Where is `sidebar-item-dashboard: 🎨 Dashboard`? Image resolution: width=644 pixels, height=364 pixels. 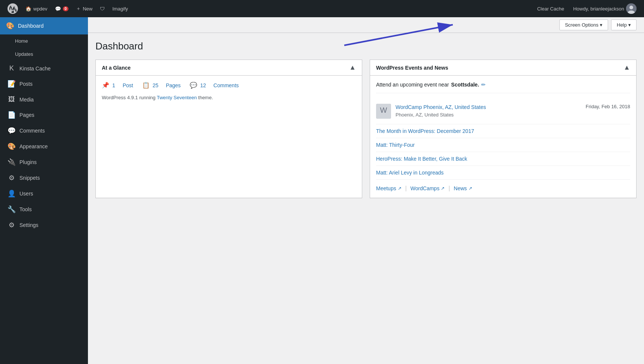 sidebar-item-dashboard: 🎨 Dashboard is located at coordinates (44, 26).